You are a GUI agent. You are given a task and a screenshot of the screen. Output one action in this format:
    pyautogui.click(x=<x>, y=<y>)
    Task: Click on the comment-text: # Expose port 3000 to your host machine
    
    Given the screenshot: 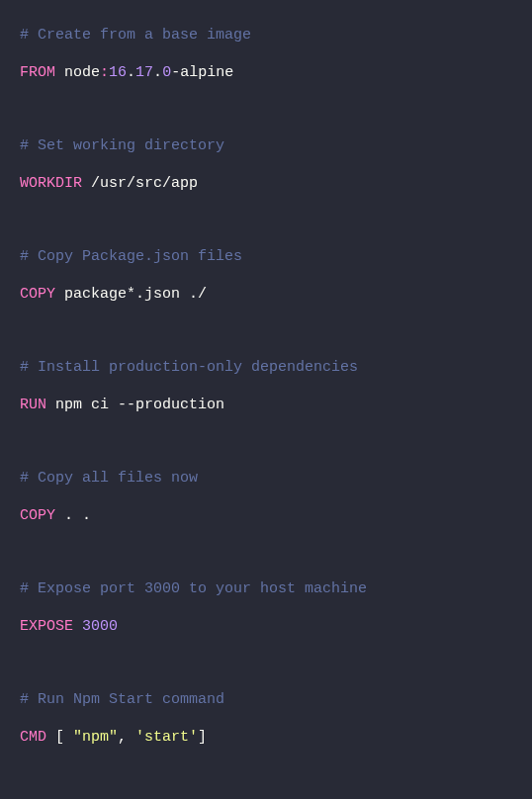 What is the action you would take?
    pyautogui.click(x=194, y=589)
    